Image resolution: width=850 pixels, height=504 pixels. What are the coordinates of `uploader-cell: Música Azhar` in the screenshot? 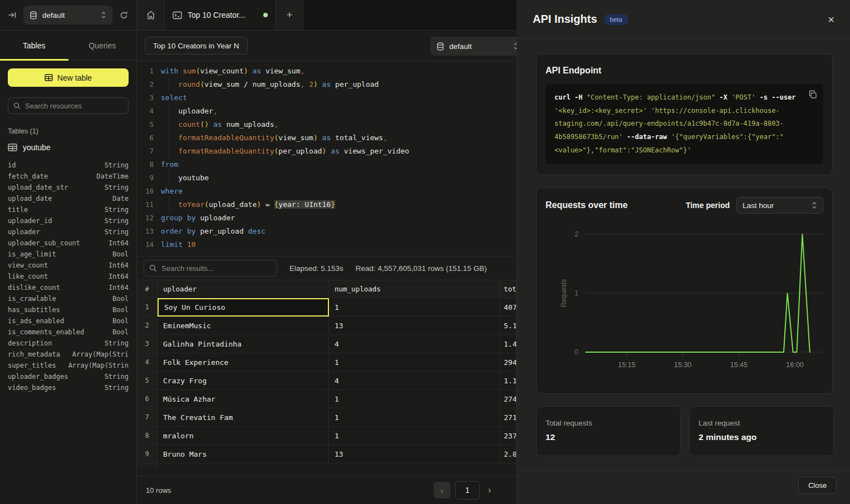 It's located at (243, 399).